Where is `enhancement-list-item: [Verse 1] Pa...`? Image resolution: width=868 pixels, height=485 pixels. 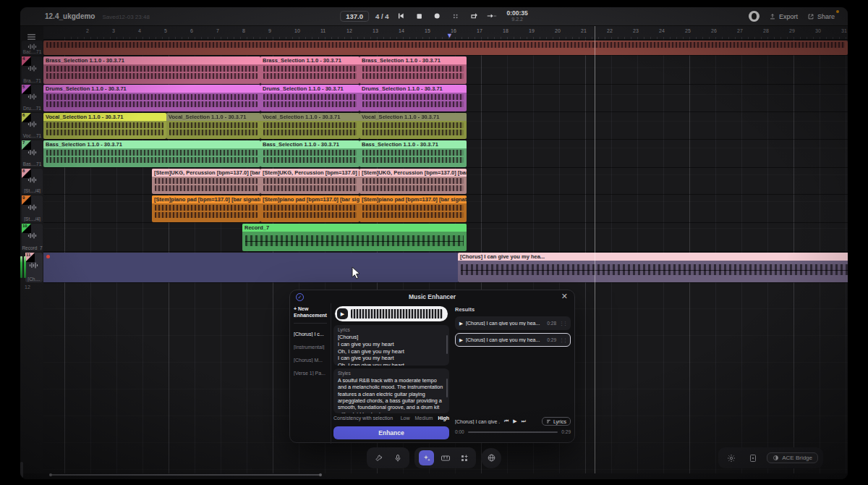
enhancement-list-item: [Verse 1] Pa... is located at coordinates (310, 374).